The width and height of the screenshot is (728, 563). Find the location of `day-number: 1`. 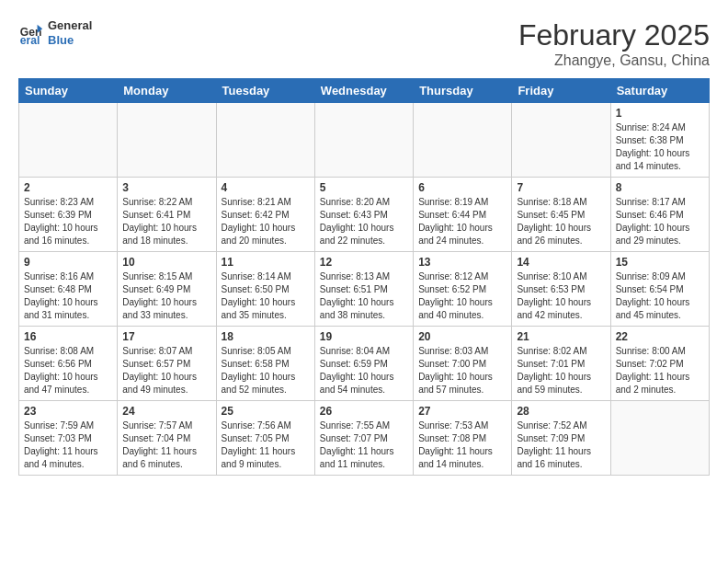

day-number: 1 is located at coordinates (660, 113).